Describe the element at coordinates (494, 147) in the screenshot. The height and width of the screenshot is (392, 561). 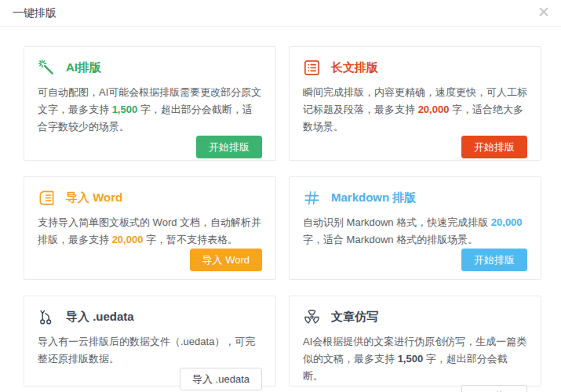
I see `long-article-start-typeset-button: 开始排版` at that location.